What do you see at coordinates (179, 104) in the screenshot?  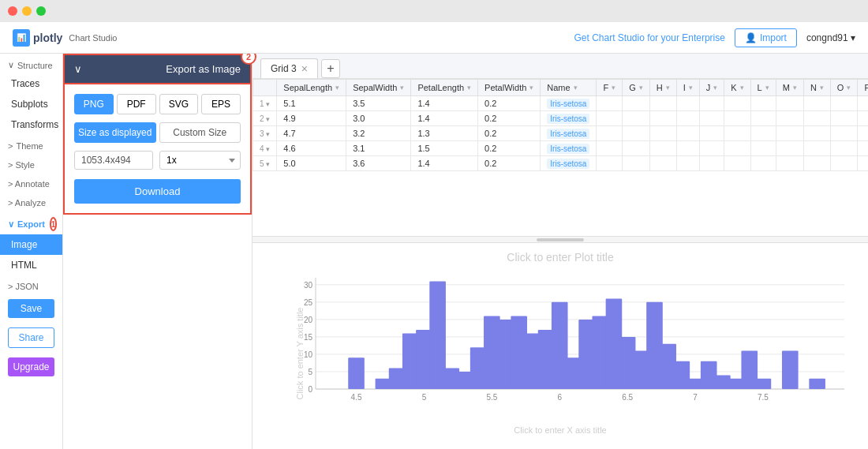 I see `format-svg: SVG` at bounding box center [179, 104].